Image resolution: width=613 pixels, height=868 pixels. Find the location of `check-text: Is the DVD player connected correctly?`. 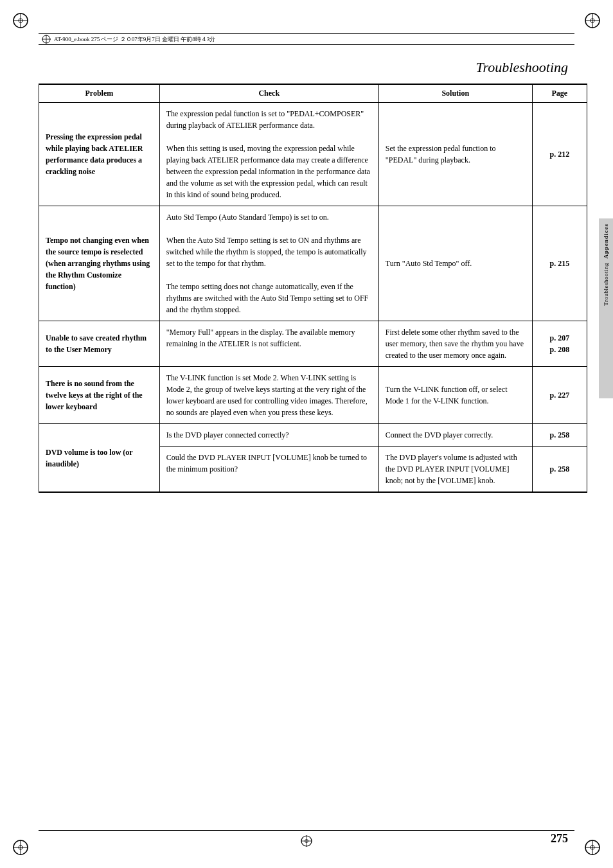

check-text: Is the DVD player connected correctly? is located at coordinates (227, 435).